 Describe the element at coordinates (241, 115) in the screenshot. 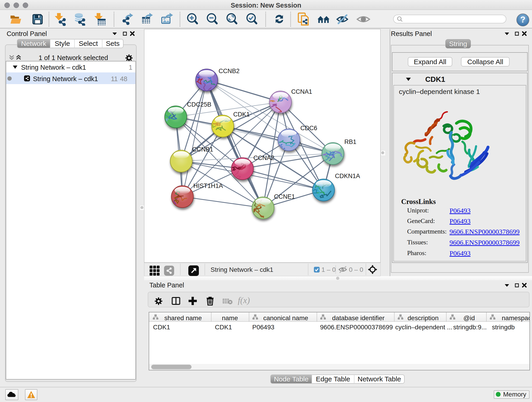

I see `svg-text: CDK1` at that location.